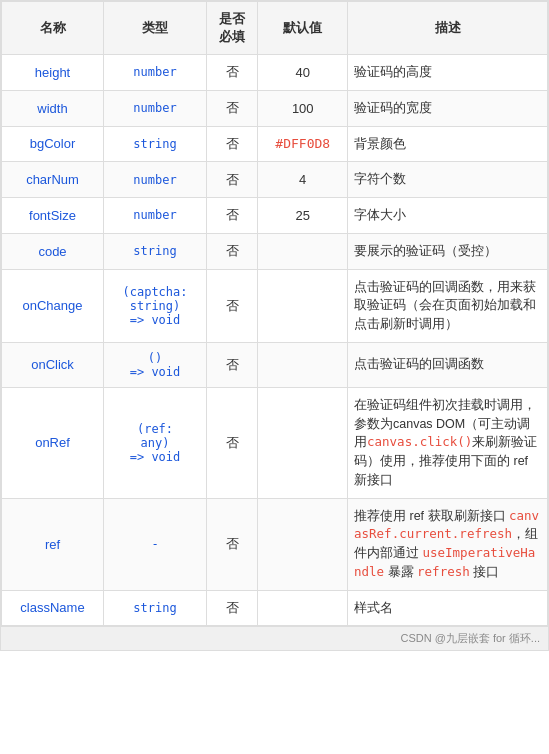 The height and width of the screenshot is (754, 549). What do you see at coordinates (53, 251) in the screenshot?
I see `cell-name: code` at bounding box center [53, 251].